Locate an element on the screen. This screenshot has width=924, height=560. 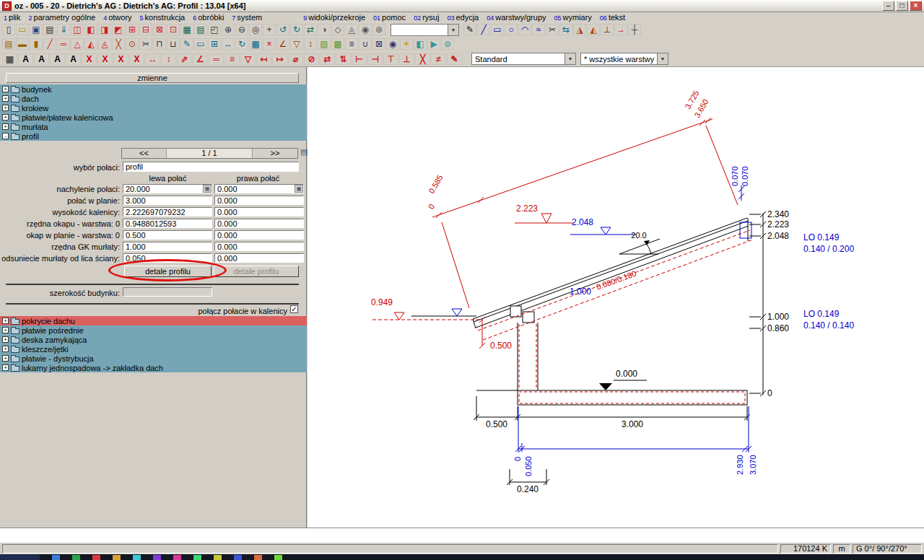
dim-horizontal-icon: ↔ is located at coordinates (153, 59).